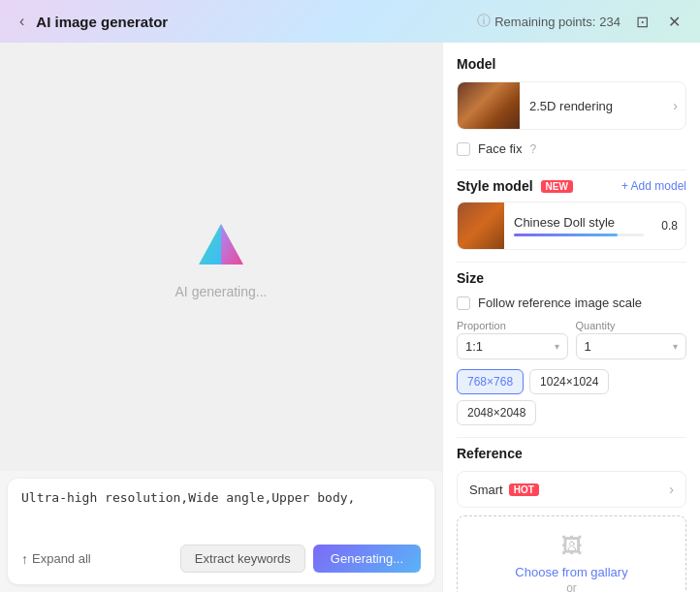 Image resolution: width=700 pixels, height=592 pixels. Describe the element at coordinates (572, 587) in the screenshot. I see `upload-or: or` at that location.